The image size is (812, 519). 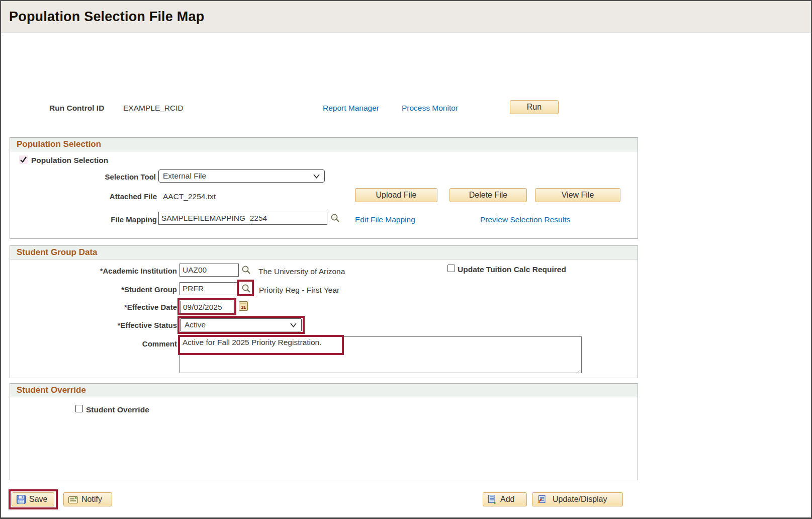 What do you see at coordinates (302, 272) in the screenshot?
I see `academic-institution-desc: The University of Arizona` at bounding box center [302, 272].